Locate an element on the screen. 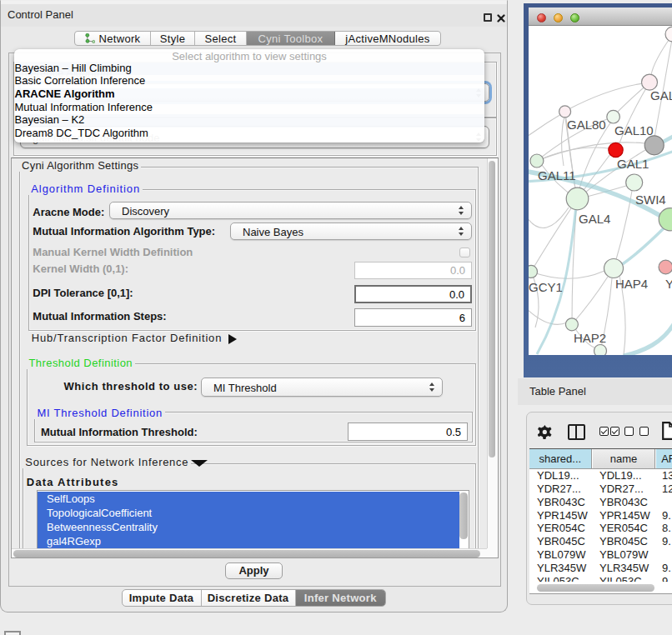 This screenshot has width=672, height=635. svg-text: GAL4 is located at coordinates (594, 218).